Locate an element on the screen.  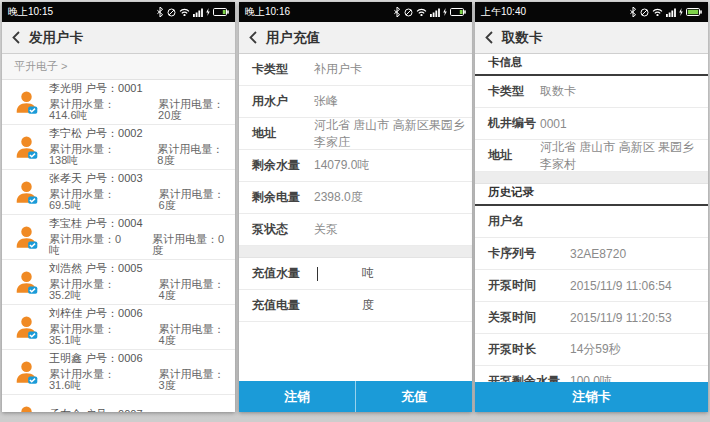
user-power-total: 累计用电量：4度 is located at coordinates (194, 335).